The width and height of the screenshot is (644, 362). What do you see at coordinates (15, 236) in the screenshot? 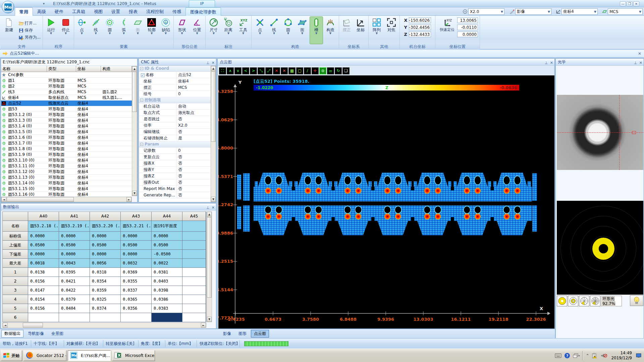
I see `data-row-label: 标称值` at bounding box center [15, 236].